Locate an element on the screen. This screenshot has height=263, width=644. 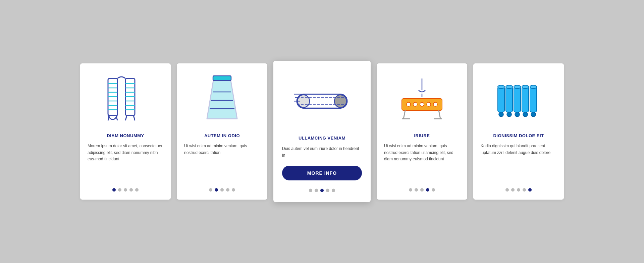
card-2: AUTEM IN ODIO Ut wisi enim ad minim veni… is located at coordinates (222, 132).